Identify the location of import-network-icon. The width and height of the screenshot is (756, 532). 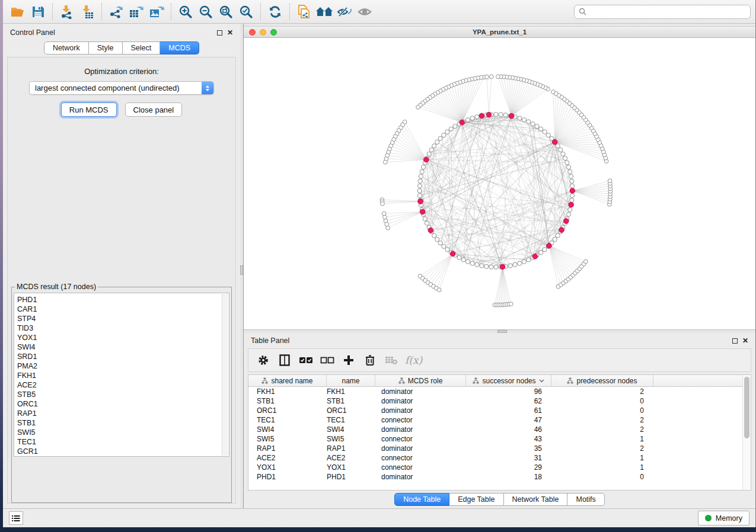
(67, 12).